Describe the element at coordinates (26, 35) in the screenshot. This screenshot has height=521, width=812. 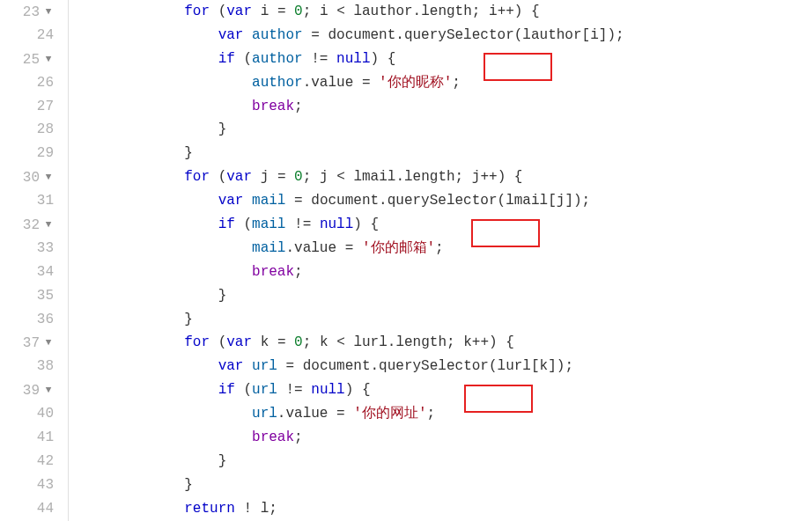
I see `line-number: 24` at that location.